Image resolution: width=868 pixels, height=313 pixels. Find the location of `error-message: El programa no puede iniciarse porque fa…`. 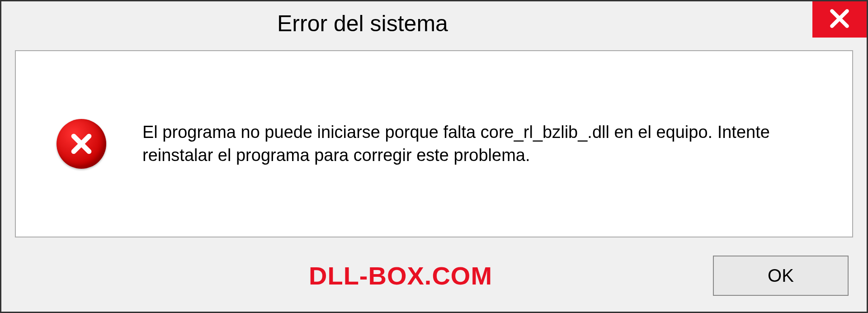

error-message: El programa no puede iniciarse porque fa… is located at coordinates (484, 144).